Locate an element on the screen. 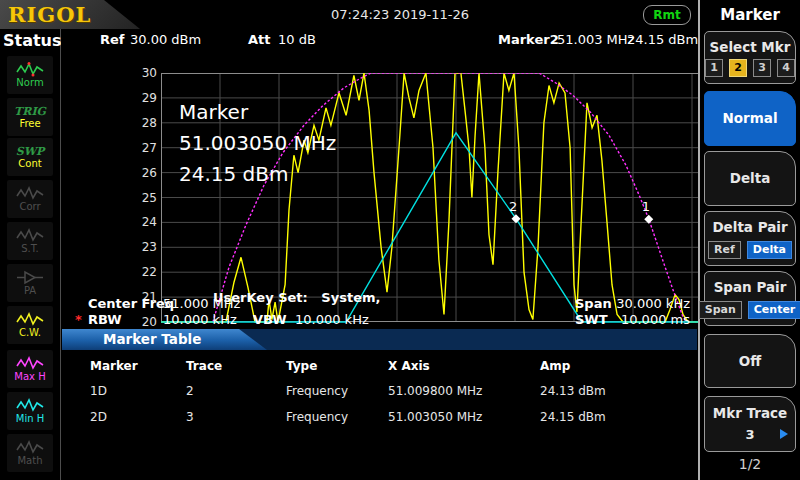 The height and width of the screenshot is (480, 800). vbw-label: VBW is located at coordinates (270, 320).